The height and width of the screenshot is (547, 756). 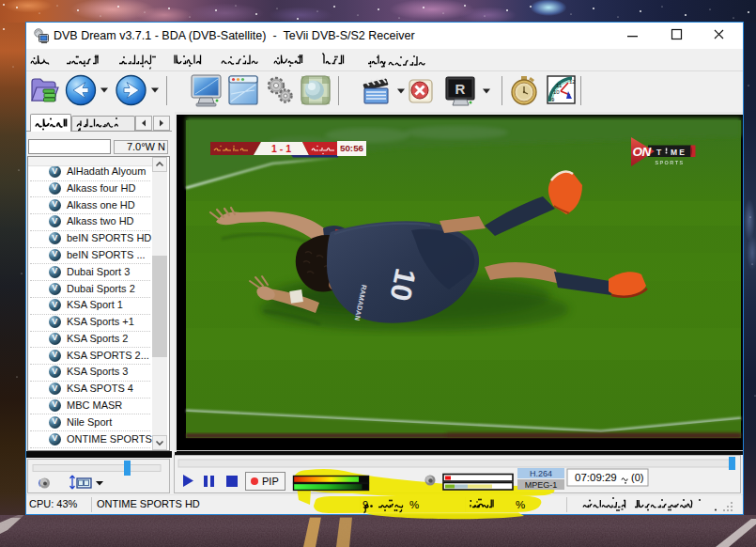 I want to click on svg-text: 07:09:29, so click(x=595, y=477).